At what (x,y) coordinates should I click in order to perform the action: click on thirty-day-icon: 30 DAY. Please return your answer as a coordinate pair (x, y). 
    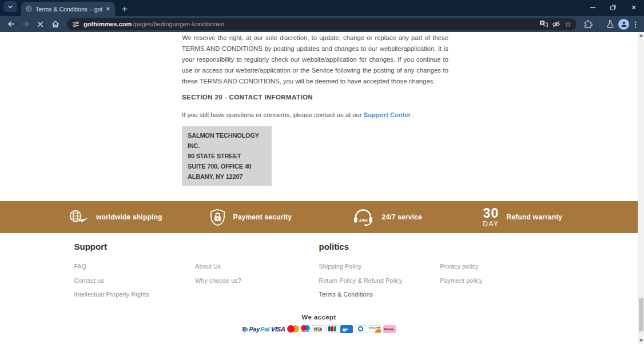
    Looking at the image, I should click on (491, 217).